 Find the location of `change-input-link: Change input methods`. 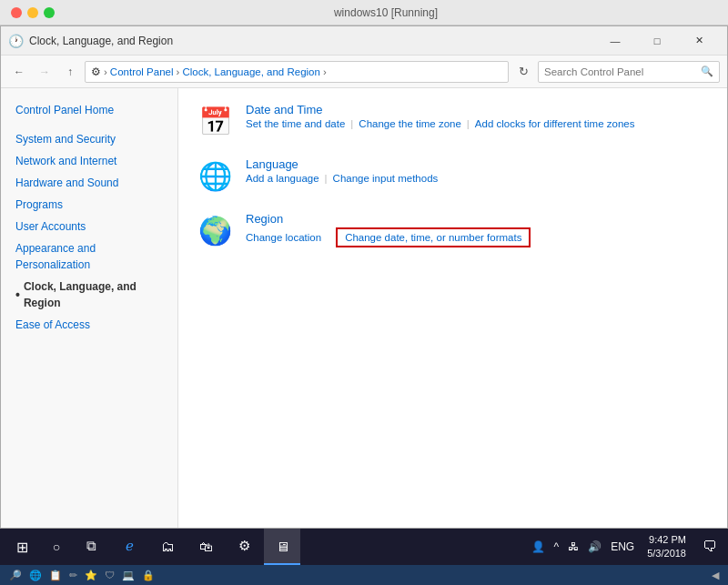

change-input-link: Change input methods is located at coordinates (386, 178).